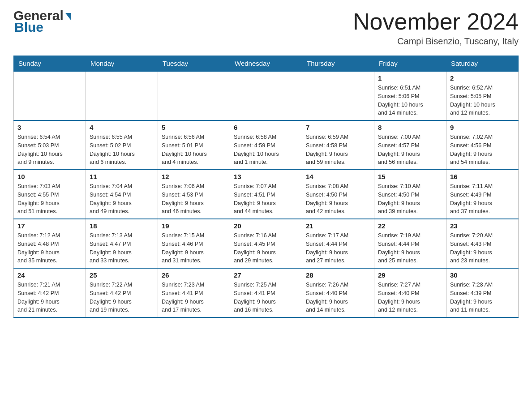 The image size is (532, 411). What do you see at coordinates (410, 226) in the screenshot?
I see `day-number: 22` at bounding box center [410, 226].